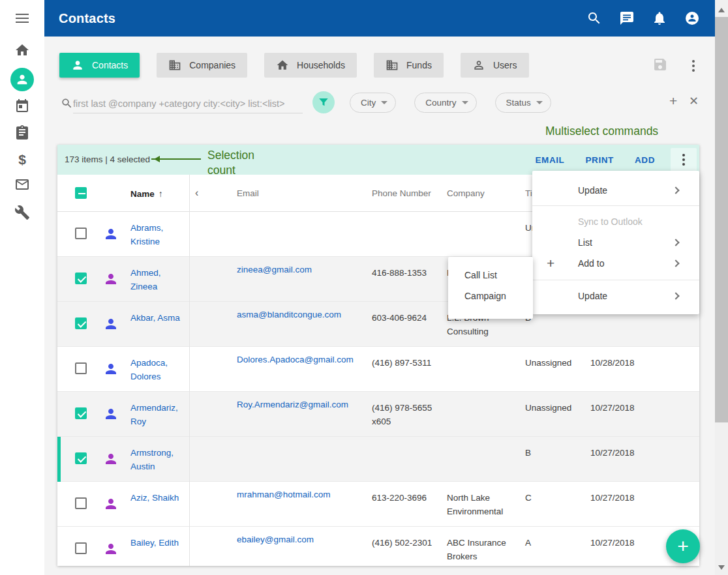 The height and width of the screenshot is (575, 728). I want to click on contact-email-link: asma@blanditcongue.com, so click(300, 314).